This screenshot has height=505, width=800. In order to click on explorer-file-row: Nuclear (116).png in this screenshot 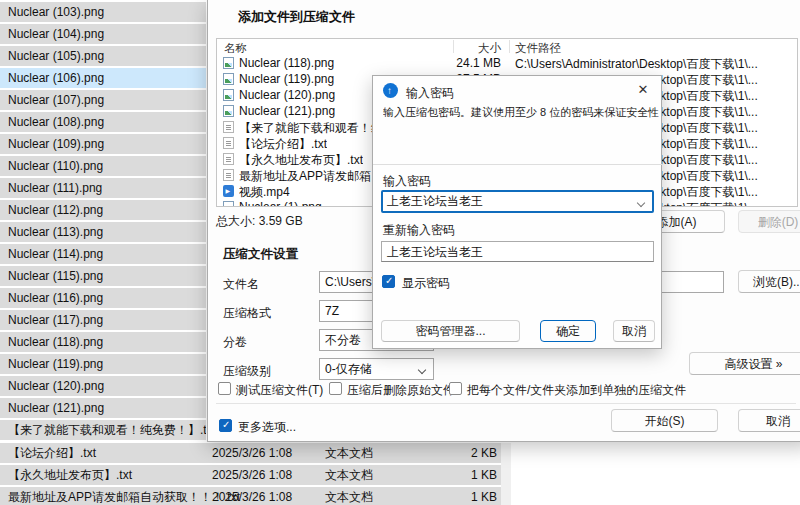, I will do `click(103, 298)`.